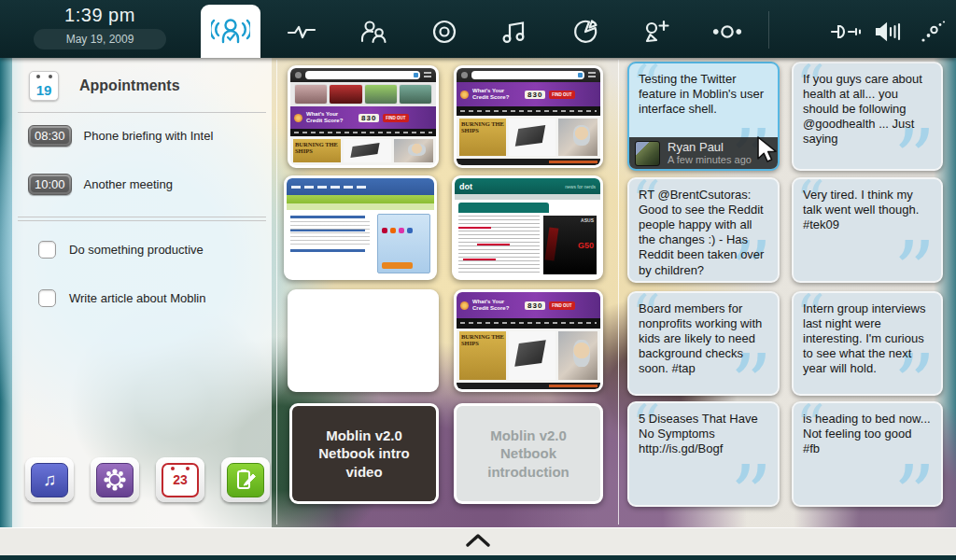 The width and height of the screenshot is (956, 560). I want to click on video-item-intro: Moblin v2.0 Netbook intro video, so click(364, 454).